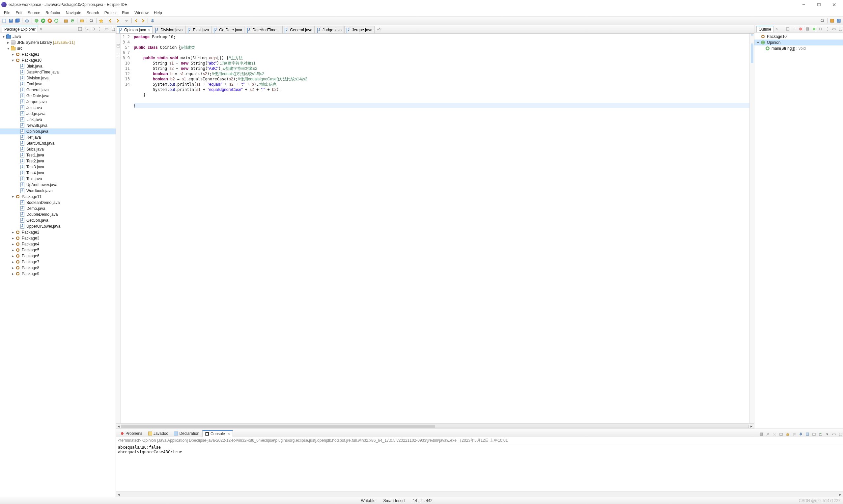  What do you see at coordinates (58, 244) in the screenshot?
I see `tree-package: ▸Package4` at bounding box center [58, 244].